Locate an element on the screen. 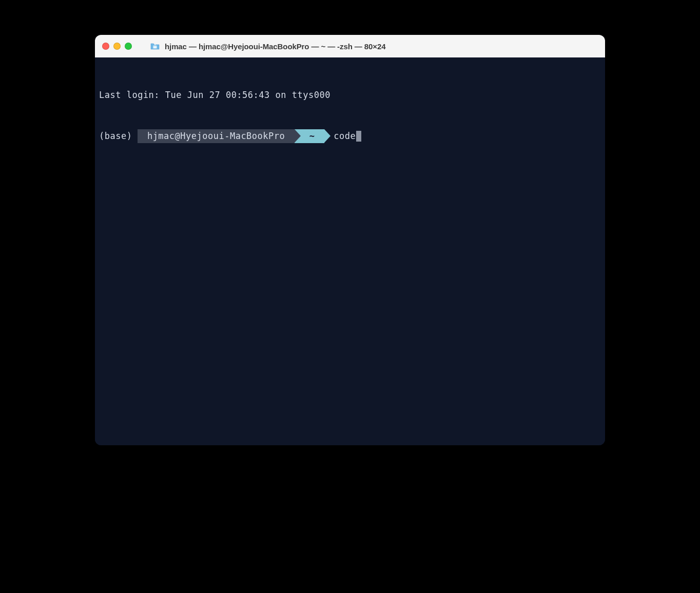 This screenshot has height=593, width=700. traffic-lights is located at coordinates (117, 46).